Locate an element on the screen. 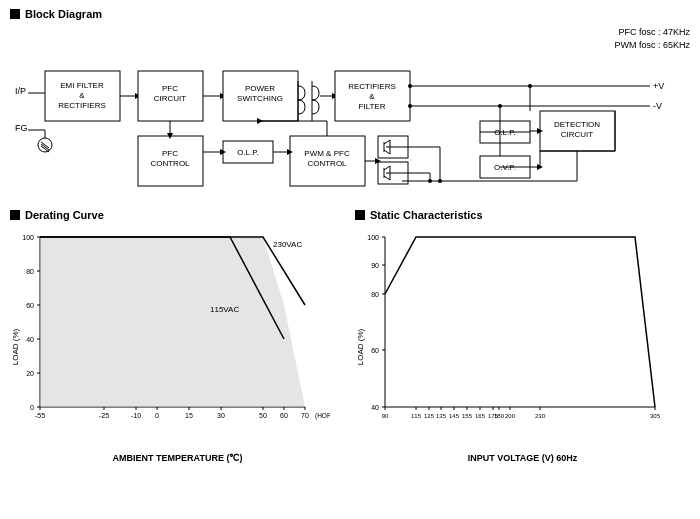 The width and height of the screenshot is (700, 519). pwm-fosc: PWM fosc : 65KHz is located at coordinates (652, 46).